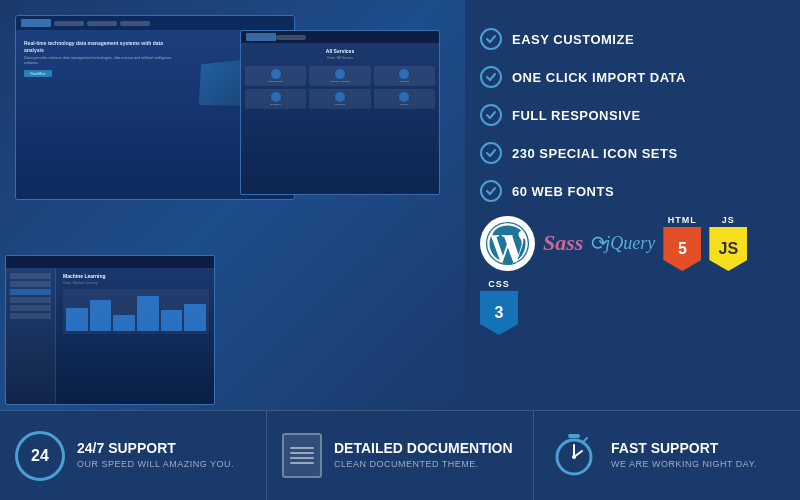  What do you see at coordinates (682, 243) in the screenshot?
I see `html5-badge: HTML 5` at bounding box center [682, 243].